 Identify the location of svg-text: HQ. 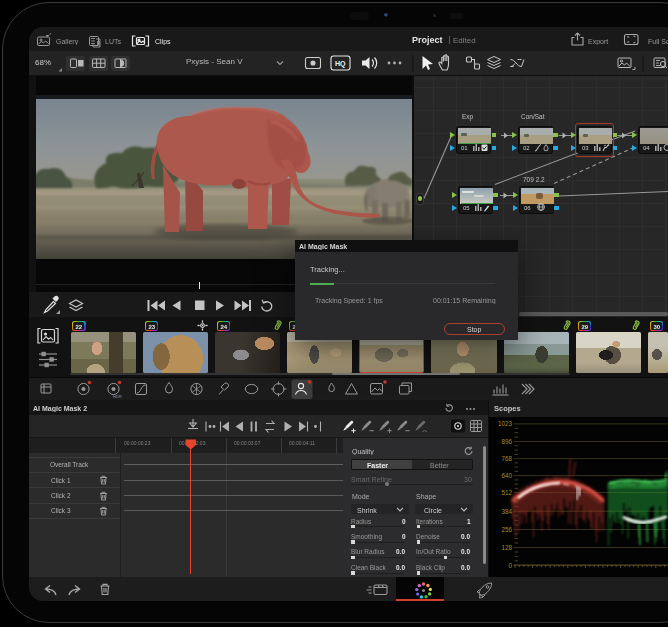
(340, 64).